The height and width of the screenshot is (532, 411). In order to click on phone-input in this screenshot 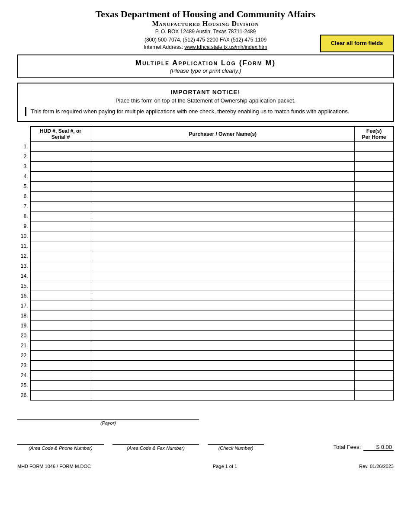, I will do `click(61, 439)`.